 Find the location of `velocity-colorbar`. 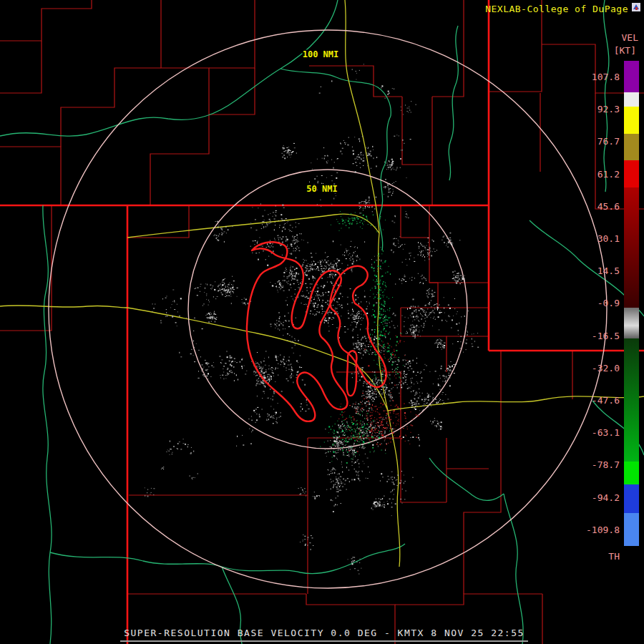

velocity-colorbar is located at coordinates (631, 303).